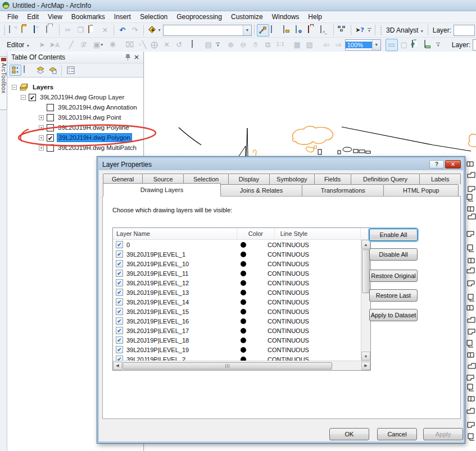 This screenshot has width=476, height=451. I want to click on menu-item-bookmarks: Bookmarks, so click(88, 17).